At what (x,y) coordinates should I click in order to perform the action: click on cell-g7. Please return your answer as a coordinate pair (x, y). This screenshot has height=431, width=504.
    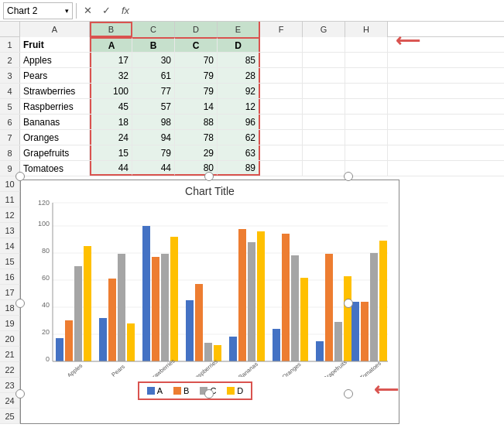
    Looking at the image, I should click on (324, 138).